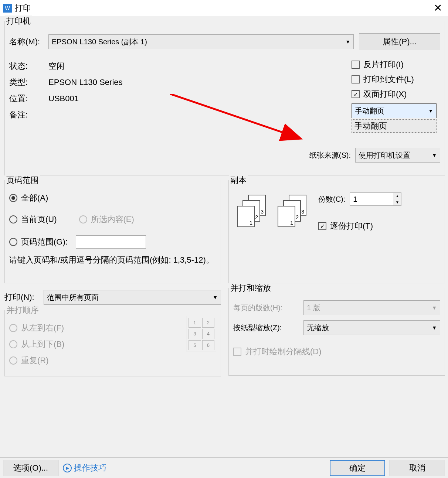 The width and height of the screenshot is (448, 478). I want to click on properties-button: 属性(P)..., so click(400, 42).